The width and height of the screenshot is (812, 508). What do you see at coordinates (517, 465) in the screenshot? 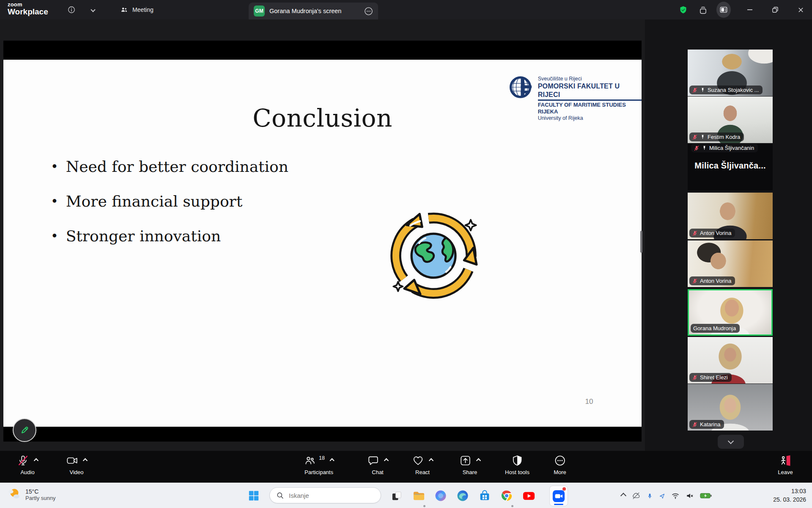
I see `host-tools-button: Host tools` at bounding box center [517, 465].